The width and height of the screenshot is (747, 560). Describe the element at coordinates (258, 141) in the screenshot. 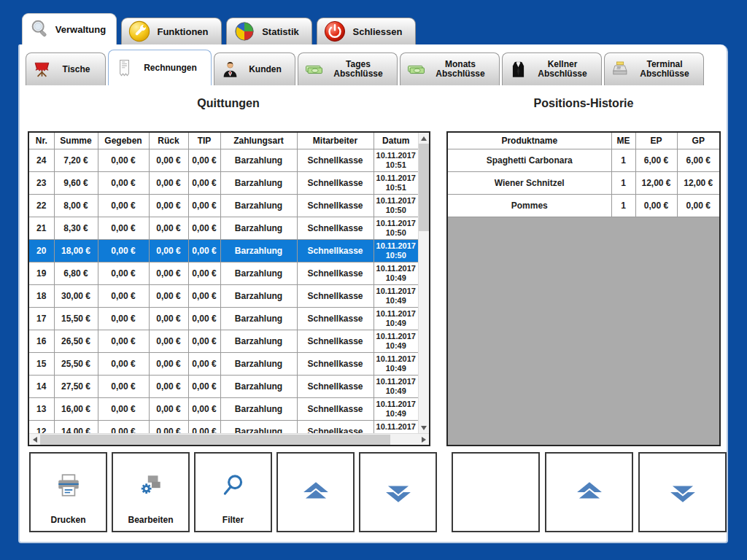

I see `column-header-zahlungsart: Zahlungsart` at that location.